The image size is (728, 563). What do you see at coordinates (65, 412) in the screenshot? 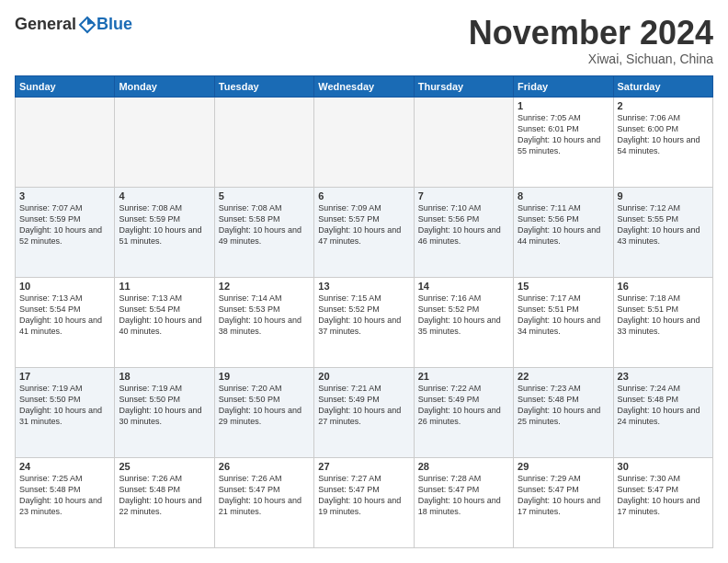
I see `table-row: 17Sunrise: 7:19 AM Sunset: 5:50 PM Dayli…` at bounding box center [65, 412].